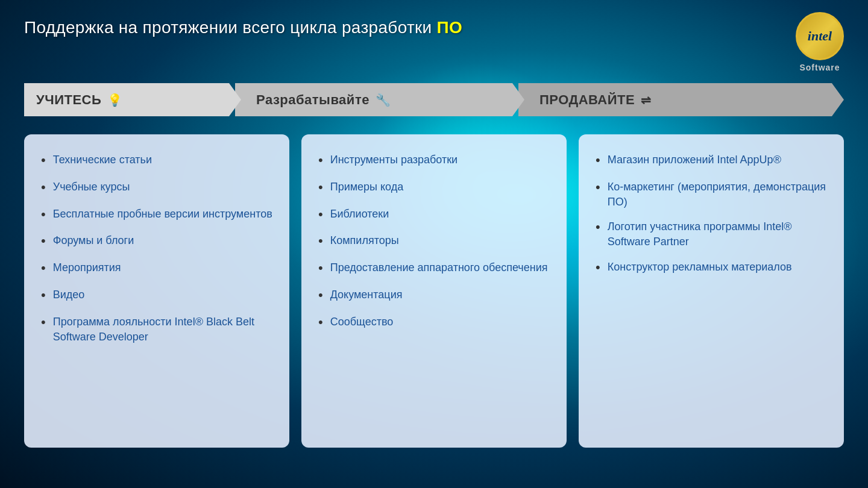 The image size is (868, 488). I want to click on list-item: Магазин приложений Intel AppUp®, so click(711, 161).